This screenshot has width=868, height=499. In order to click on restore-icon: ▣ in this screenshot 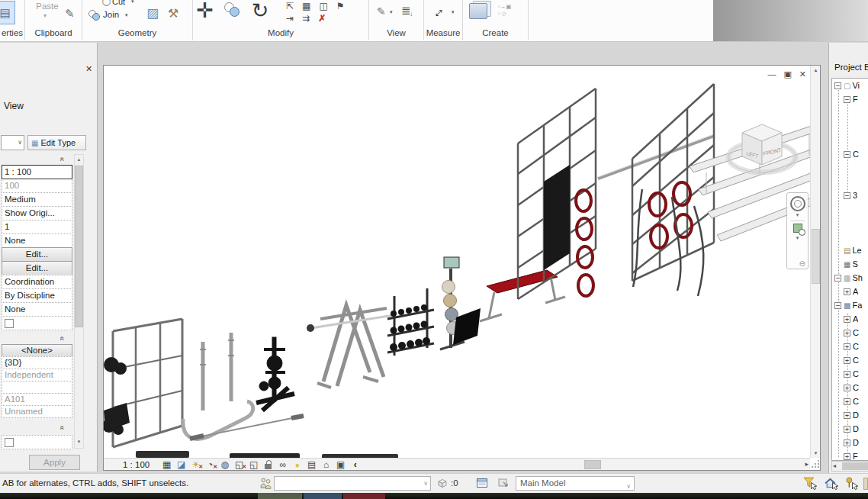, I will do `click(787, 75)`.